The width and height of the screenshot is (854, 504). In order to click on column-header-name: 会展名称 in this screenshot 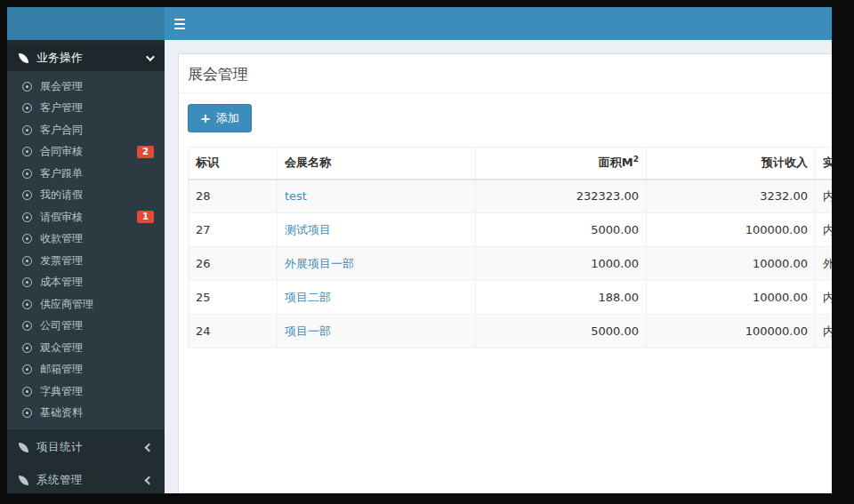, I will do `click(377, 164)`.